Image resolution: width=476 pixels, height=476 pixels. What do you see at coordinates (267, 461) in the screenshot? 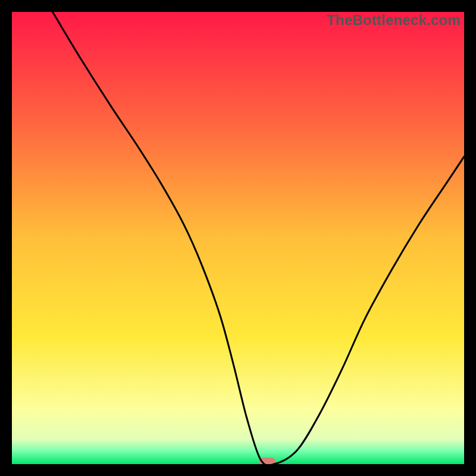
I see `optimal-point-marker` at bounding box center [267, 461].